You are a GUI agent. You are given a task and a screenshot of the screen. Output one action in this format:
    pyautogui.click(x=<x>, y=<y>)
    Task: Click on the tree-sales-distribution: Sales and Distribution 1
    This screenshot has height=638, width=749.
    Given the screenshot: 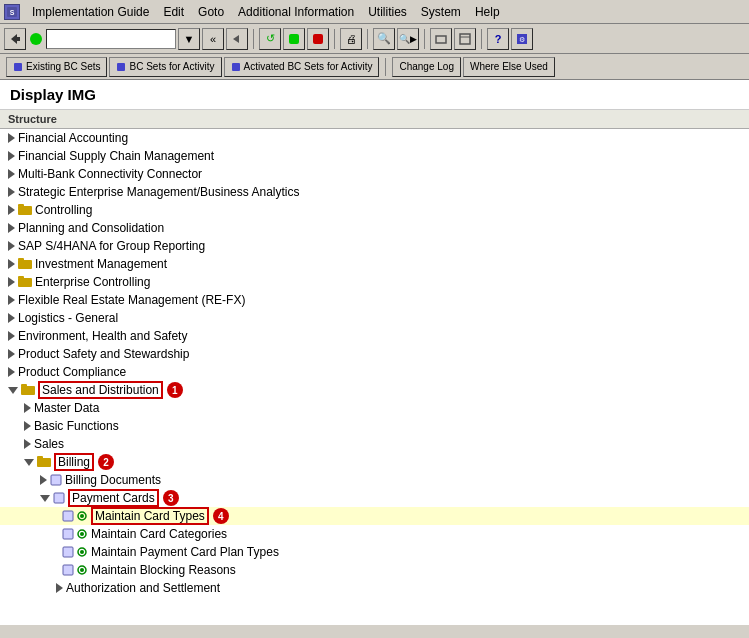 What is the action you would take?
    pyautogui.click(x=374, y=390)
    